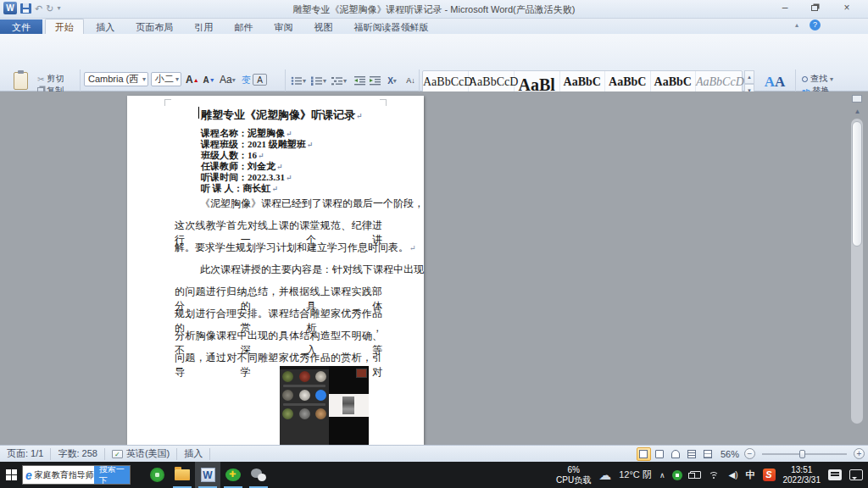 This screenshot has width=868, height=488. Describe the element at coordinates (751, 474) in the screenshot. I see `ime-indicator: 中` at that location.